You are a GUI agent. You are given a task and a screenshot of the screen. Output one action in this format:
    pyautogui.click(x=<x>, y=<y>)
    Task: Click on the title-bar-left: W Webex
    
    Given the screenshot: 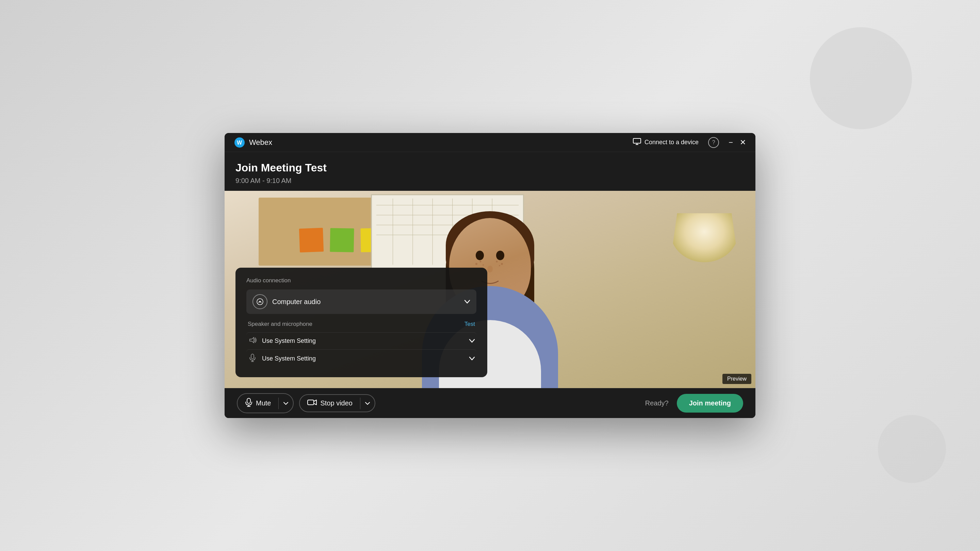 What is the action you would take?
    pyautogui.click(x=253, y=142)
    